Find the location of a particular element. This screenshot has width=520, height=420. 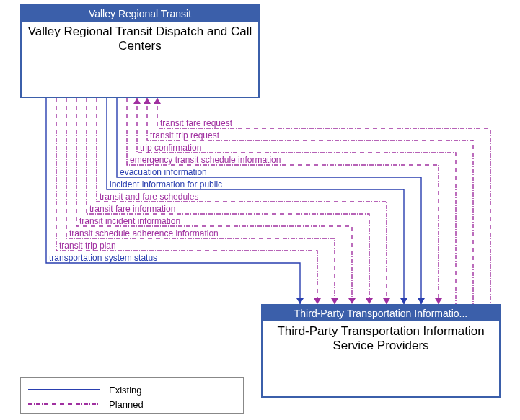

flow-label: transit and fare schedules is located at coordinates (149, 197).